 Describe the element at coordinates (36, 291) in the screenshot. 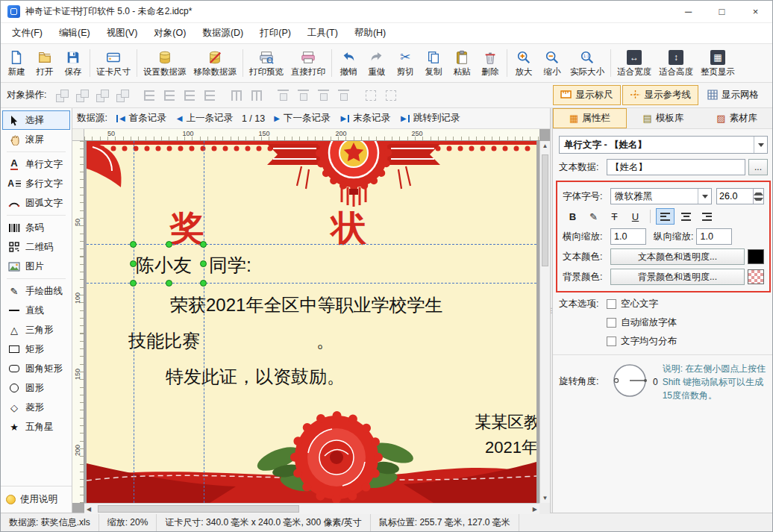

I see `tool-freehand: ✎手绘曲线` at that location.